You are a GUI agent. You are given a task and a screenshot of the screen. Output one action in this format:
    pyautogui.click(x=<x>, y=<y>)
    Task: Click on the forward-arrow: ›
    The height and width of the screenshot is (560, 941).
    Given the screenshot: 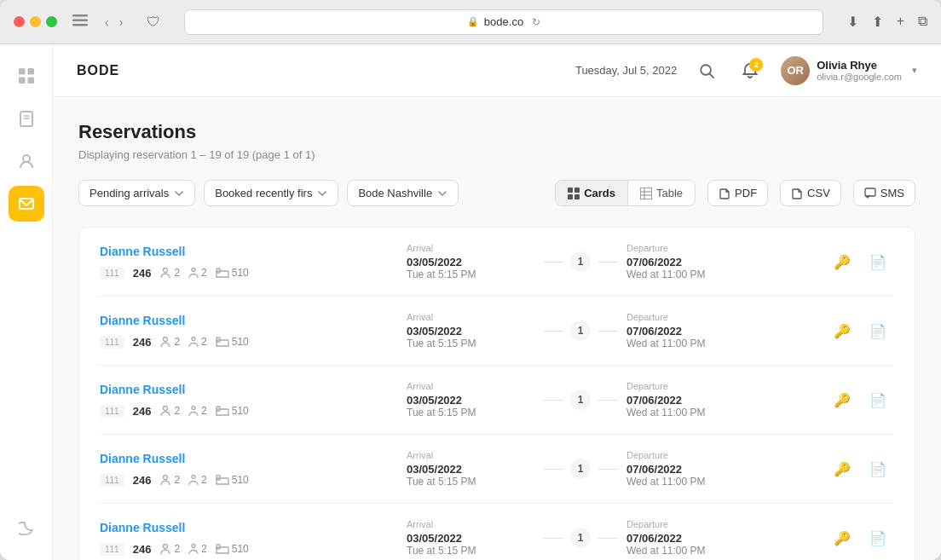 What is the action you would take?
    pyautogui.click(x=121, y=22)
    